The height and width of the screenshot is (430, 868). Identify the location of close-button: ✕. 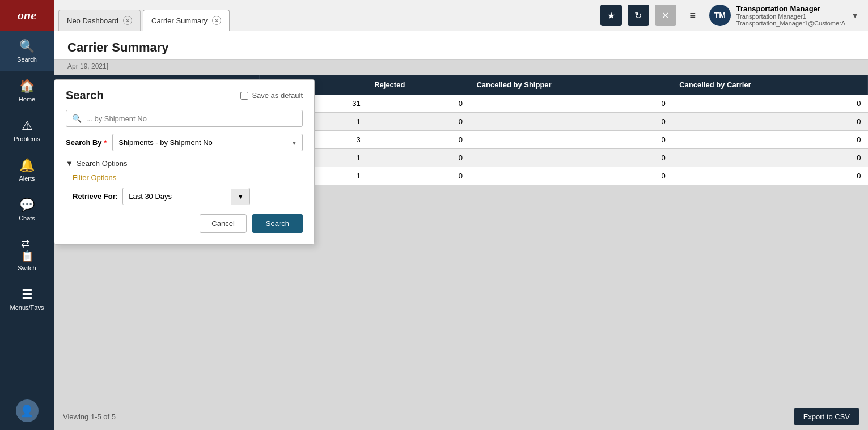
(666, 15).